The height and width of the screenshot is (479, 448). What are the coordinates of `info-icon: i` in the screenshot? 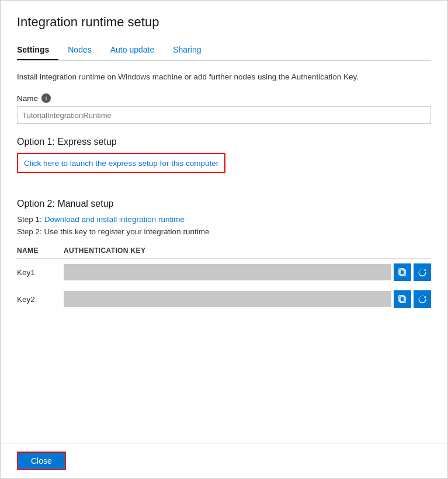 It's located at (46, 98).